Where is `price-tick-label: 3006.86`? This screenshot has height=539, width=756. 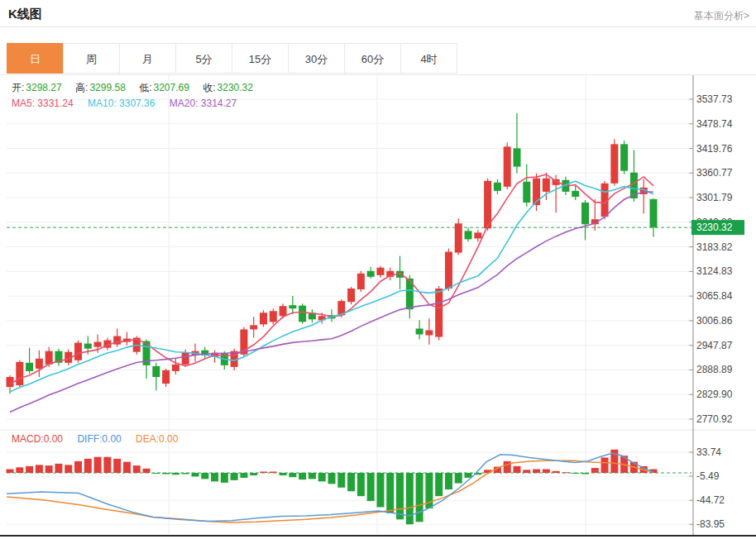
price-tick-label: 3006.86 is located at coordinates (715, 321).